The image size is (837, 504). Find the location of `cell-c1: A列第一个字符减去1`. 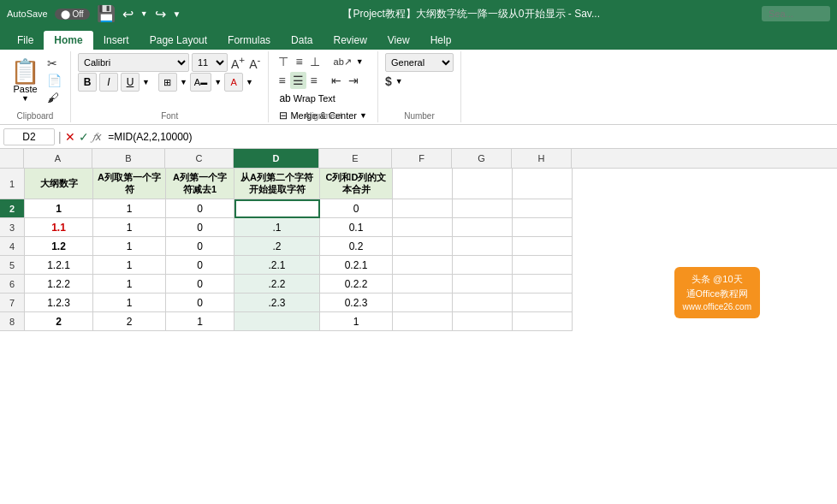

cell-c1: A列第一个字符减去1 is located at coordinates (200, 184).